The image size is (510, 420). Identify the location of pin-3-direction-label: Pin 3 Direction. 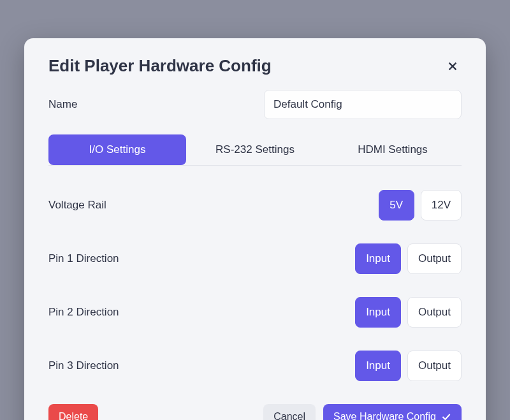
(84, 366).